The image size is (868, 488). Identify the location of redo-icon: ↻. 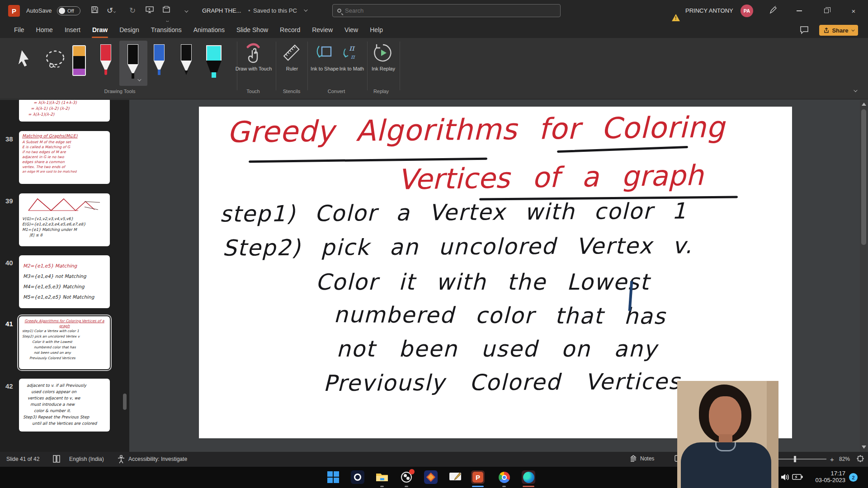
(132, 11).